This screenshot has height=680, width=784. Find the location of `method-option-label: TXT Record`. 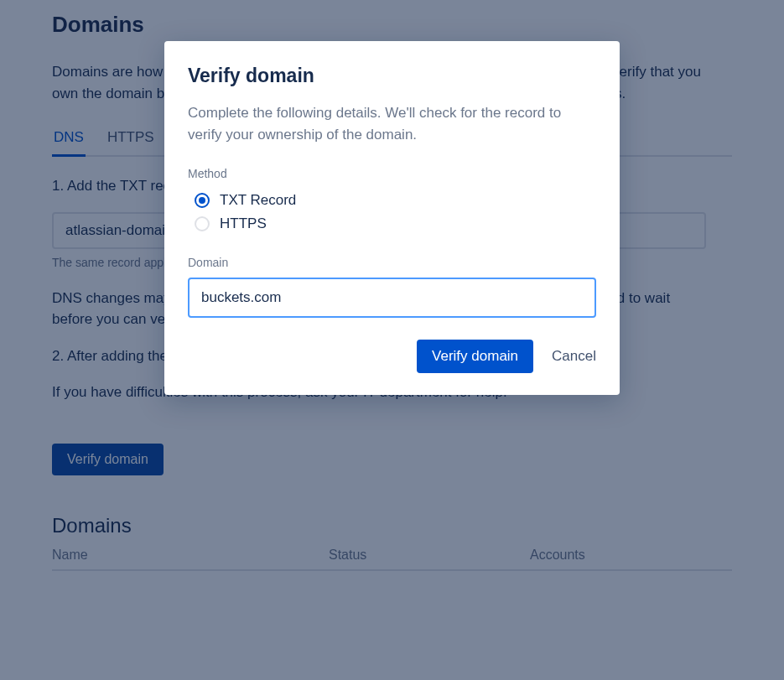

method-option-label: TXT Record is located at coordinates (258, 200).